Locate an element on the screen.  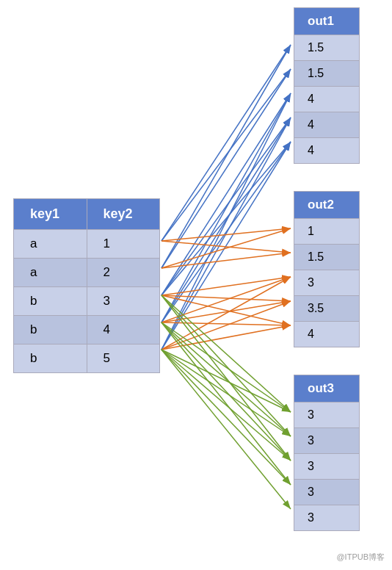
cell-key1-5: b is located at coordinates (51, 358).